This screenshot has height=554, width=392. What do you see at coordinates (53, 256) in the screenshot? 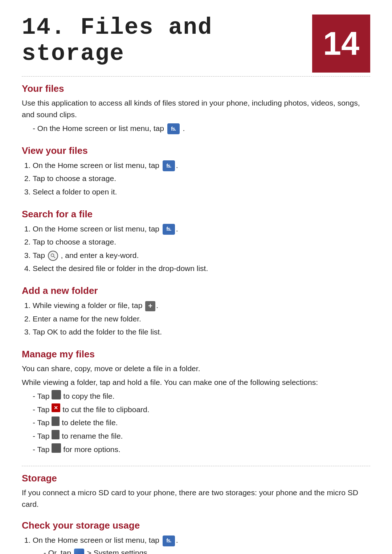
I see `search-icon` at bounding box center [53, 256].